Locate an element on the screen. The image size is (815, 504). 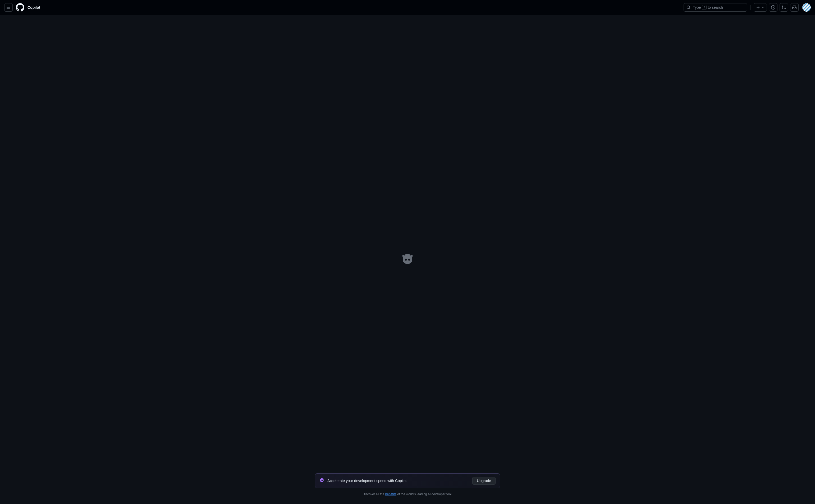
copilot-logo is located at coordinates (407, 260).